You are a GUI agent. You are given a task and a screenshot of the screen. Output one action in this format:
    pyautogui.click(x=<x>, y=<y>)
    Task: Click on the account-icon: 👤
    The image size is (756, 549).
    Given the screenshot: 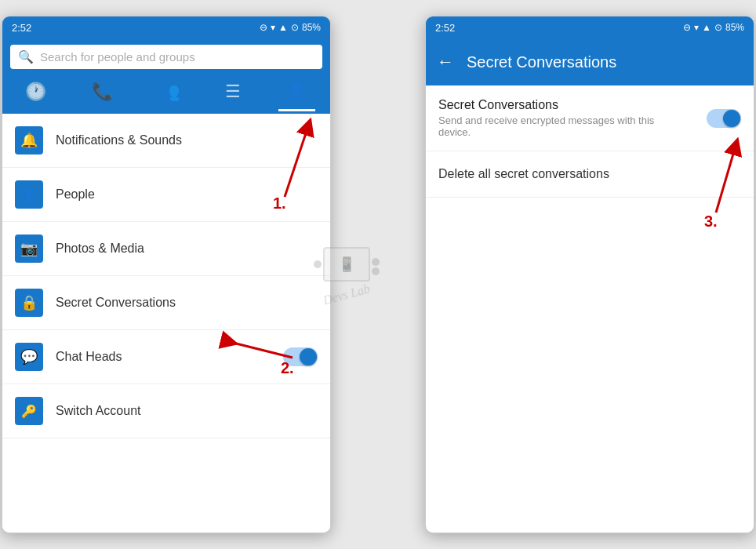 What is the action you would take?
    pyautogui.click(x=296, y=91)
    